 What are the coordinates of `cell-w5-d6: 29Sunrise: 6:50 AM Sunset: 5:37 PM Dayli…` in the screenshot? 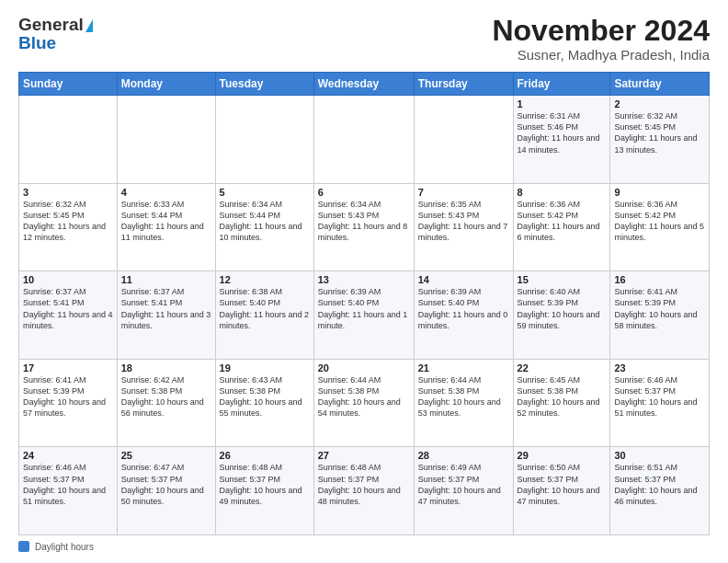 It's located at (562, 491).